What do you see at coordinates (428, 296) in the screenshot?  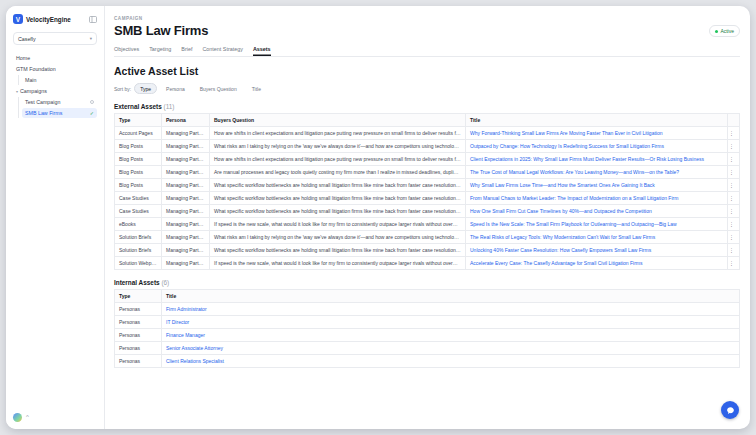 I see `table-header-row: Type Title` at bounding box center [428, 296].